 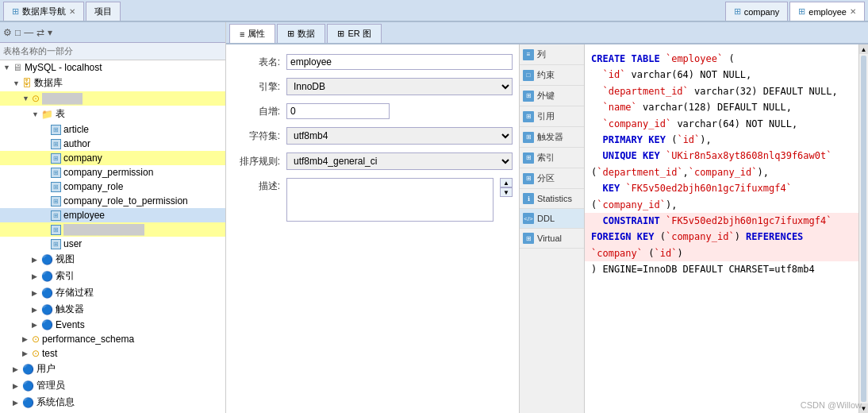 What do you see at coordinates (17, 68) in the screenshot?
I see `server-icon: 🖥` at bounding box center [17, 68].